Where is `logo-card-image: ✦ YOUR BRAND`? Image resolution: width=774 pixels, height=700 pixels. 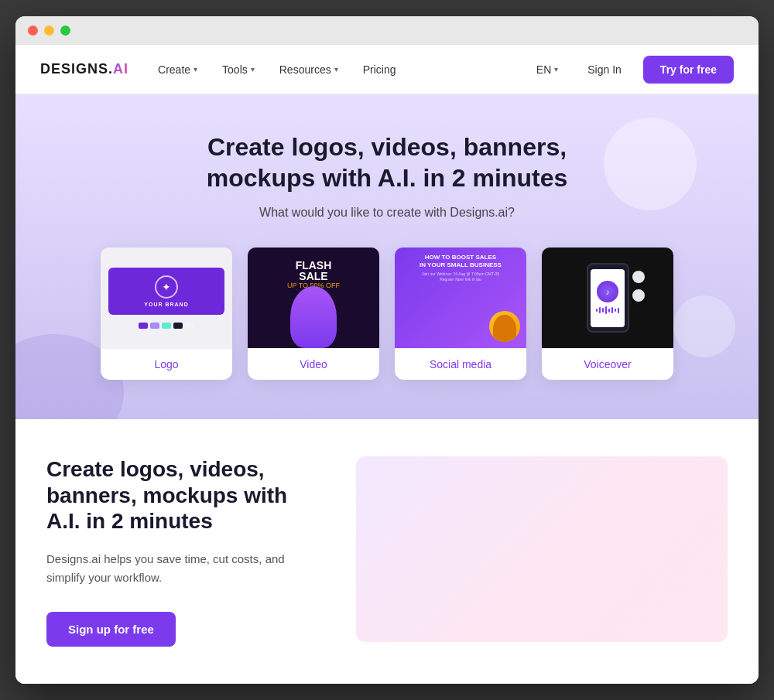 logo-card-image: ✦ YOUR BRAND is located at coordinates (166, 298).